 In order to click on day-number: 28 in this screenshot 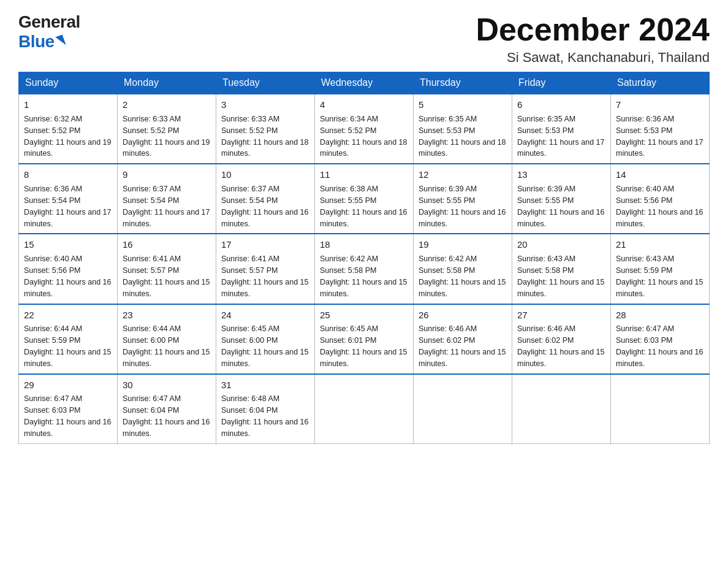, I will do `click(660, 315)`.